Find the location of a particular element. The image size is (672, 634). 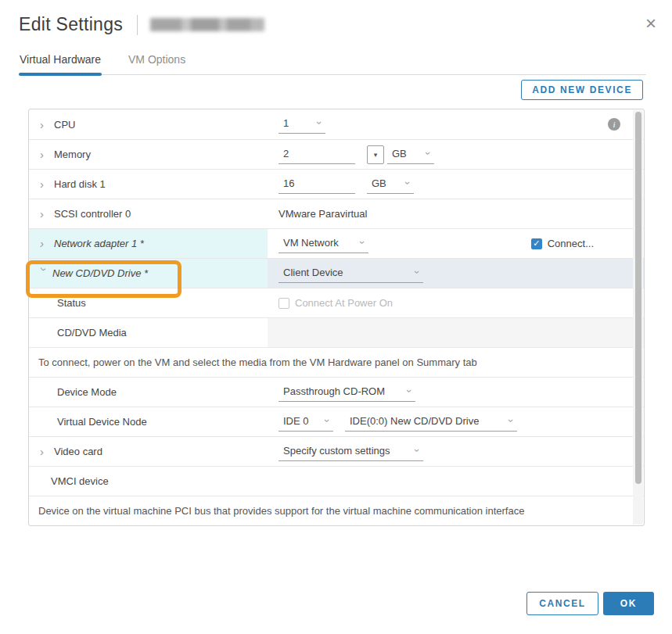

chevron-expanded-icon: › is located at coordinates (44, 274).